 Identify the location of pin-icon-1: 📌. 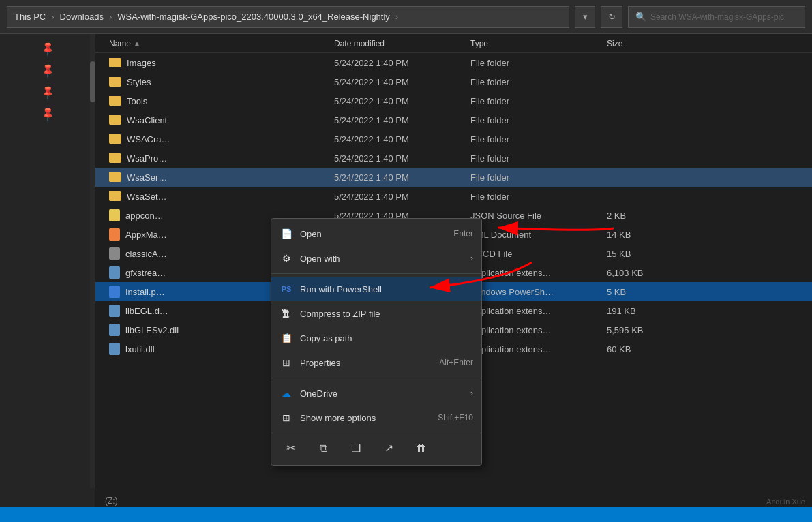
(48, 49).